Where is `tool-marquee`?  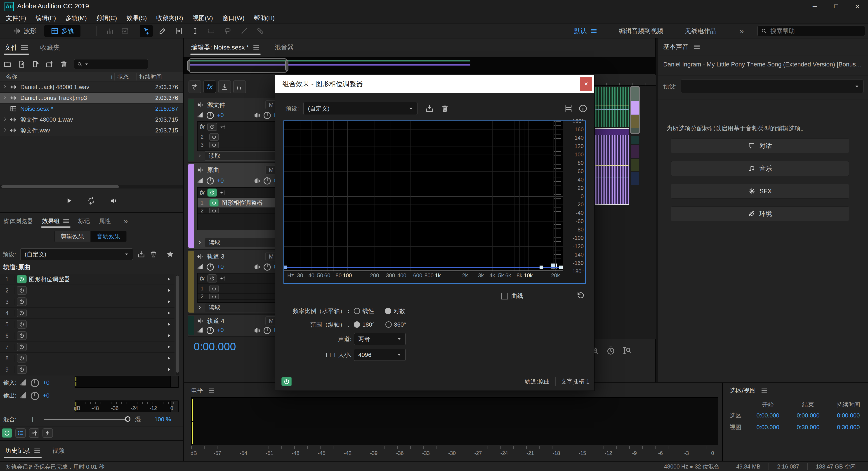
tool-marquee is located at coordinates (212, 31).